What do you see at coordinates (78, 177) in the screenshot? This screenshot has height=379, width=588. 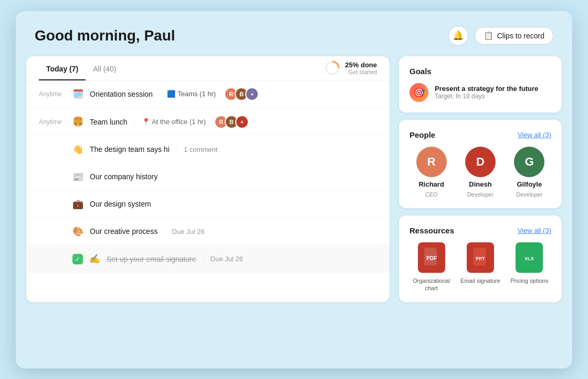 I see `task-icon: 📰` at bounding box center [78, 177].